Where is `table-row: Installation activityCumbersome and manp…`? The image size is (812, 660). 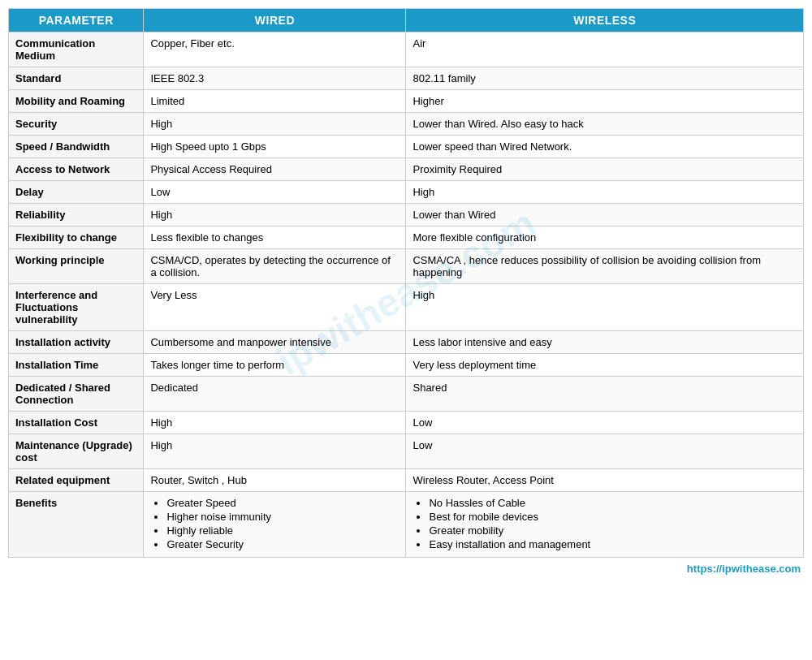
table-row: Installation activityCumbersome and manp… is located at coordinates (406, 343).